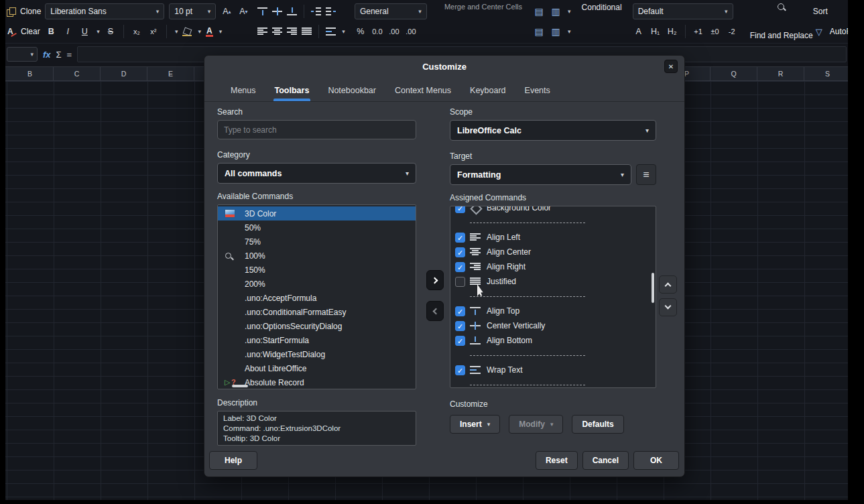 This screenshot has height=504, width=864. What do you see at coordinates (233, 460) in the screenshot?
I see `help-button: Help` at bounding box center [233, 460].